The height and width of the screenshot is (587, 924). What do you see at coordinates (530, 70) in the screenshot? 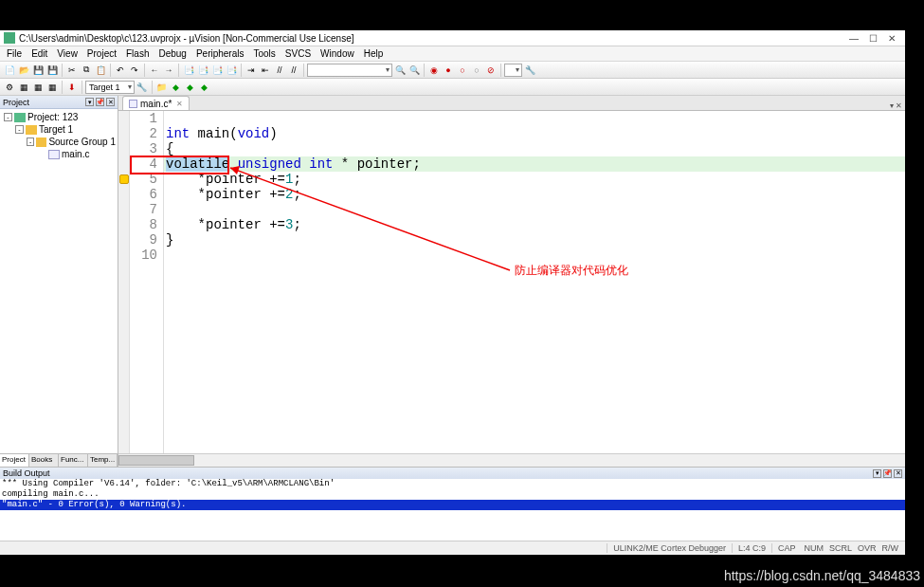
I see `configure-icon: 🔧` at bounding box center [530, 70].